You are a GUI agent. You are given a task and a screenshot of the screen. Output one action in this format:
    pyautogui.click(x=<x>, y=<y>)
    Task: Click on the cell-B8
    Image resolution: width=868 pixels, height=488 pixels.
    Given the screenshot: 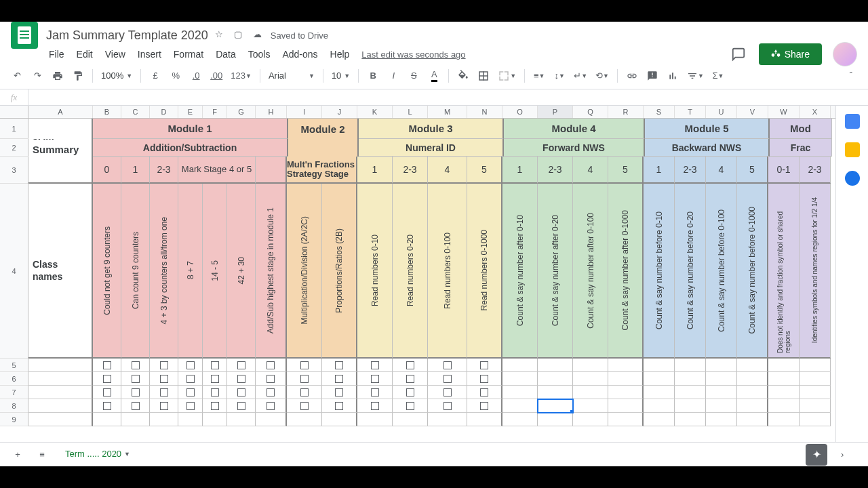 What is the action you would take?
    pyautogui.click(x=107, y=406)
    